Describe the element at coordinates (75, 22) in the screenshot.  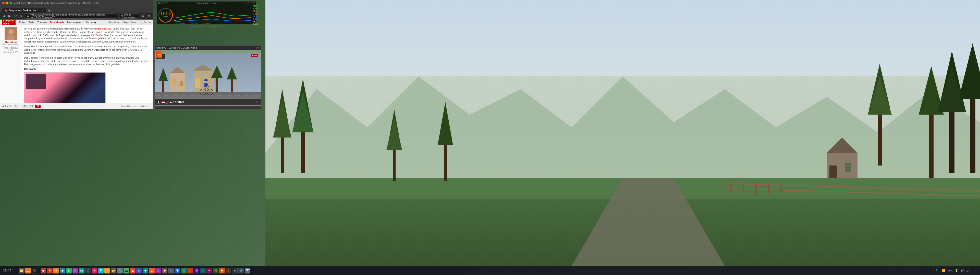
I see `nav-preisvergleich: Preisvergleich` at that location.